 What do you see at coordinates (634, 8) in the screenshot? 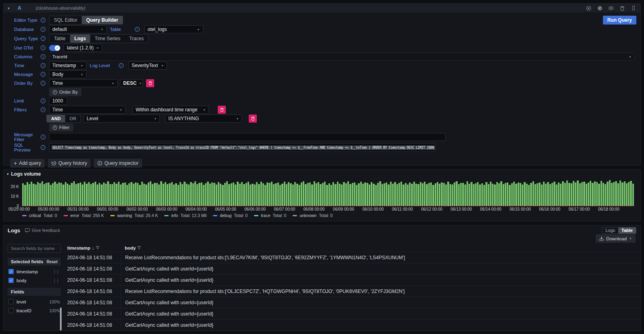
I see `drag-handle-icon` at bounding box center [634, 8].